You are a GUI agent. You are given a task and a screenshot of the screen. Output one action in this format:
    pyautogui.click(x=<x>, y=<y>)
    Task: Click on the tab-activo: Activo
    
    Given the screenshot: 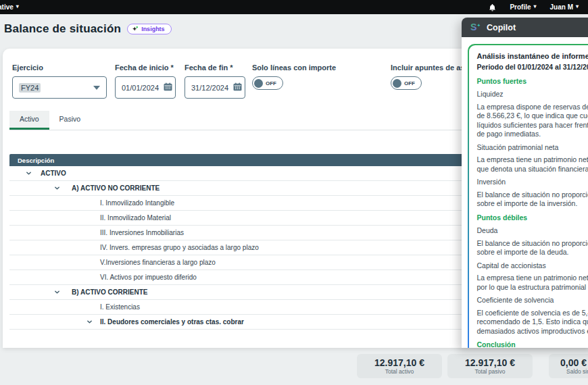 What is the action you would take?
    pyautogui.click(x=30, y=120)
    